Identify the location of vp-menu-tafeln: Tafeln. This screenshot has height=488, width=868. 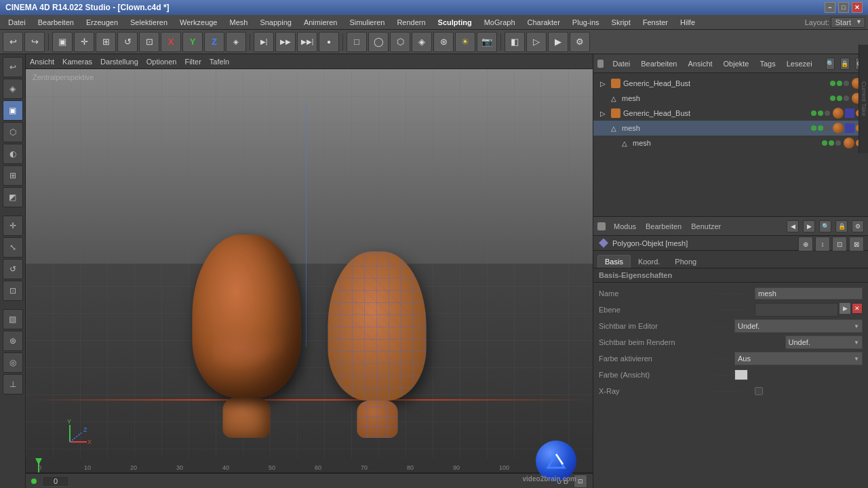
(220, 62).